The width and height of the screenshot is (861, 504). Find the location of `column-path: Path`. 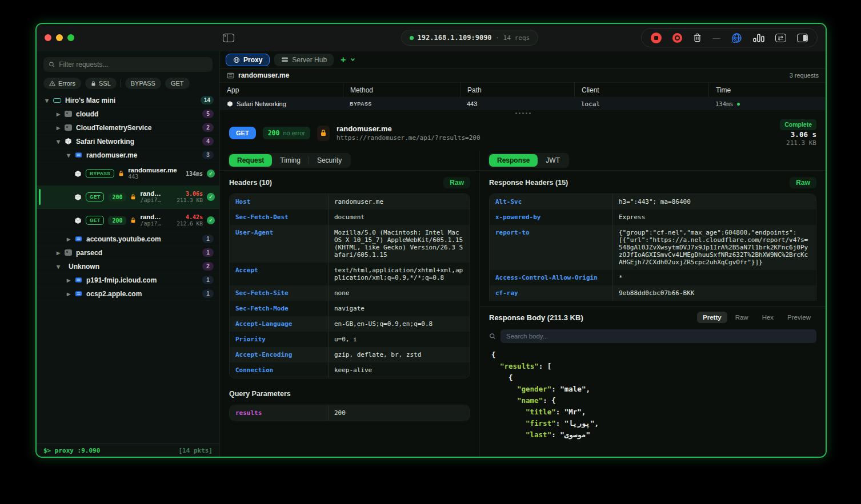

column-path: Path is located at coordinates (517, 90).